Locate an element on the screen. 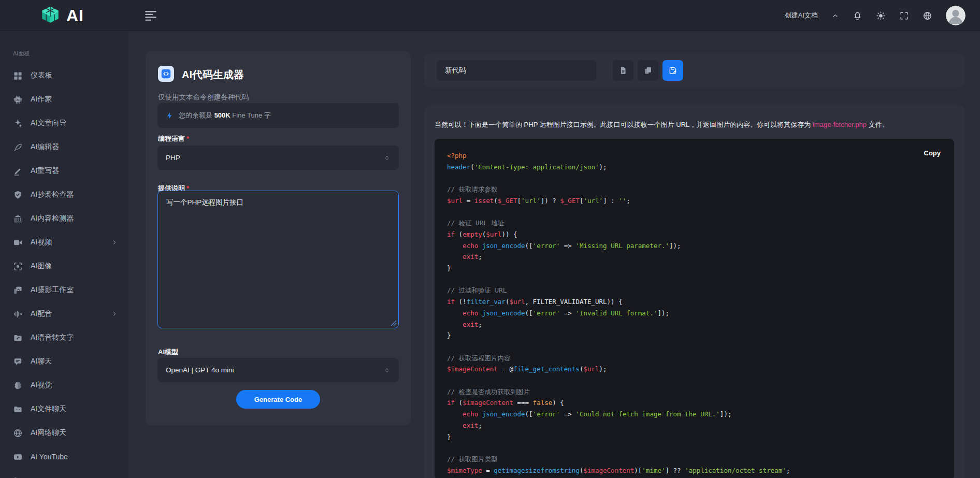 The image size is (980, 478). copy-code-button: Copy is located at coordinates (932, 153).